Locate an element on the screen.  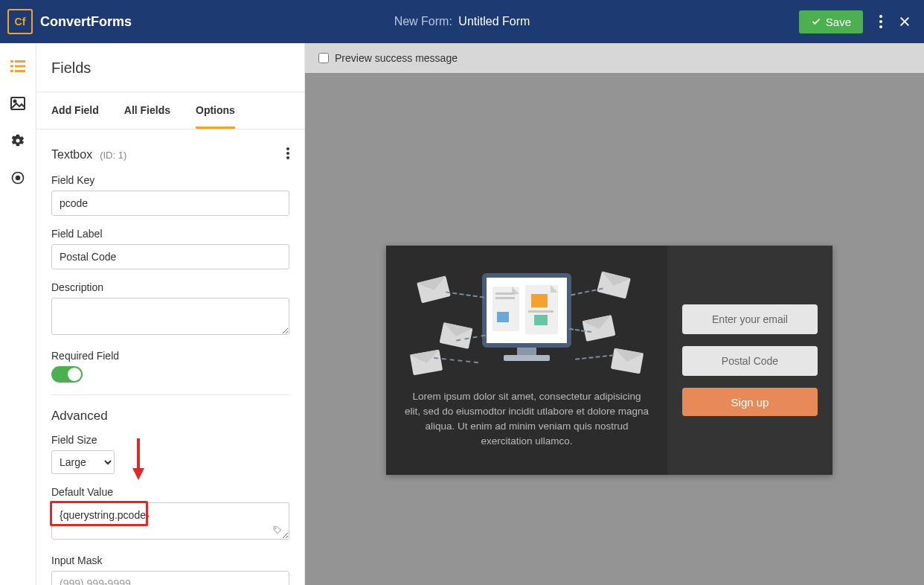
toggle-knob is located at coordinates (74, 374).